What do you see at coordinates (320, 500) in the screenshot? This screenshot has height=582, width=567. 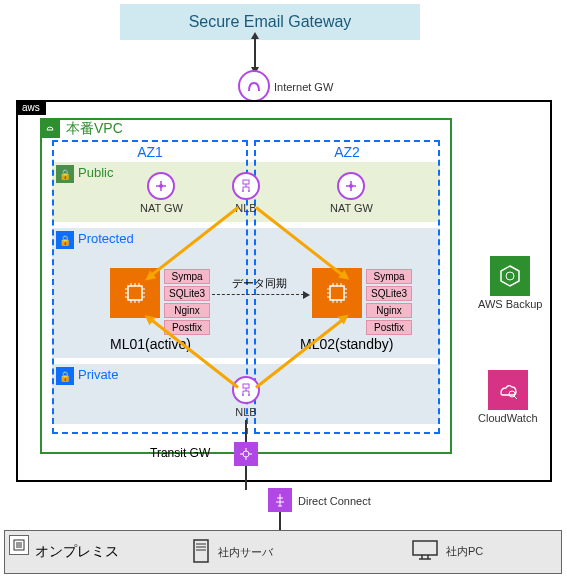 I see `direct-connect: Direct Connect` at bounding box center [320, 500].